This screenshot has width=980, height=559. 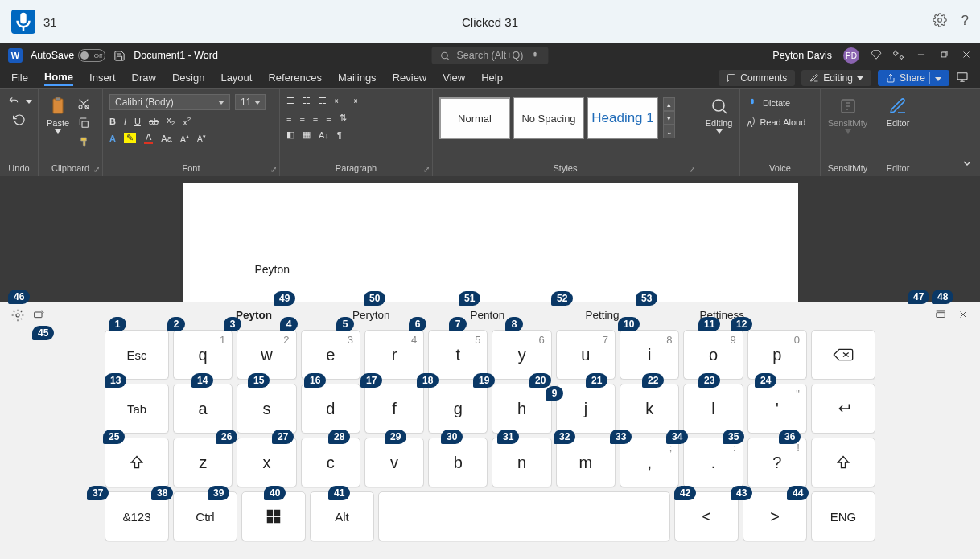 What do you see at coordinates (372, 315) in the screenshot?
I see `suggestion-1: Peryton` at bounding box center [372, 315].